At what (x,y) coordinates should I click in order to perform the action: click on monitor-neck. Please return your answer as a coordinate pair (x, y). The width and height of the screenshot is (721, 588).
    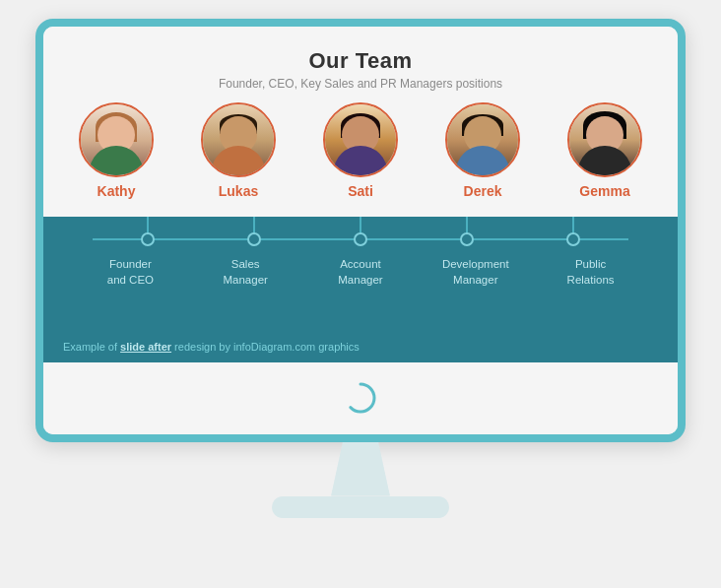
    Looking at the image, I should click on (360, 469).